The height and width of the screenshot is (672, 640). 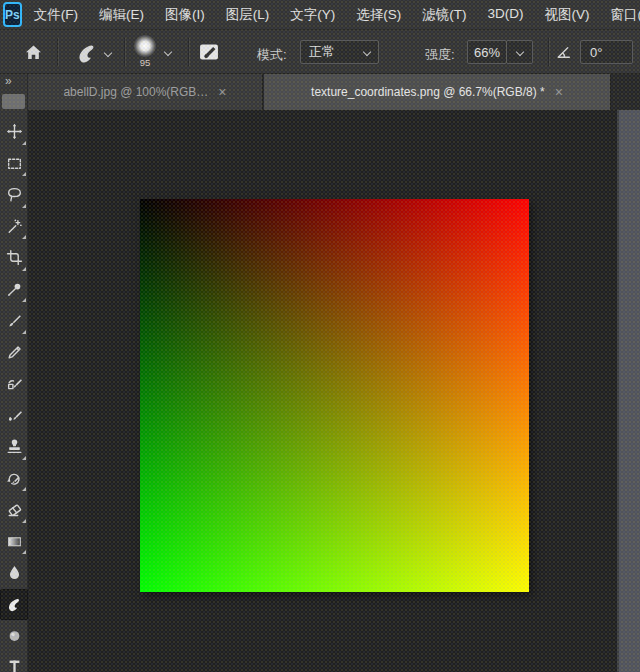 I want to click on menu-edit: 编辑(E), so click(x=122, y=15).